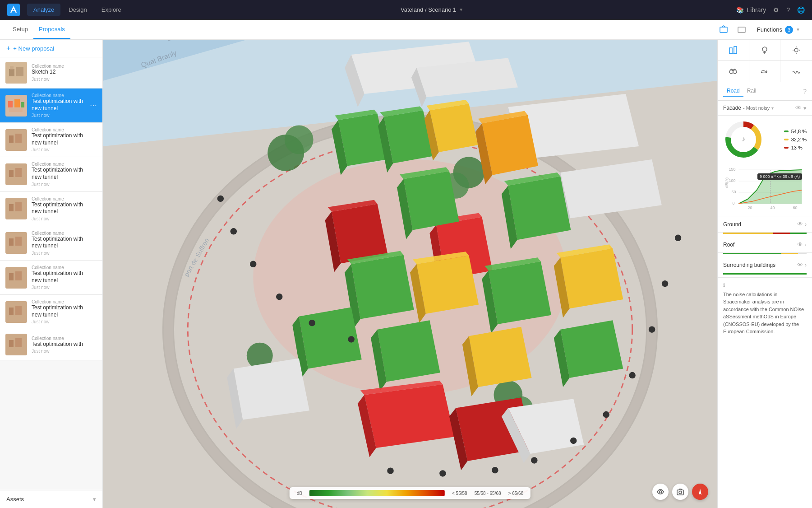 The width and height of the screenshot is (812, 508). What do you see at coordinates (734, 71) in the screenshot?
I see `binoculars-icon-btn` at bounding box center [734, 71].